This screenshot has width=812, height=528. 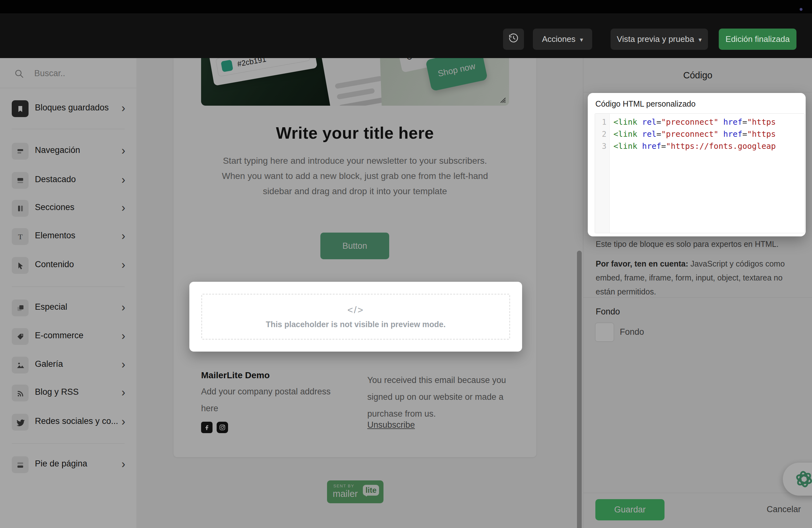 I want to click on twitter-icon, so click(x=20, y=422).